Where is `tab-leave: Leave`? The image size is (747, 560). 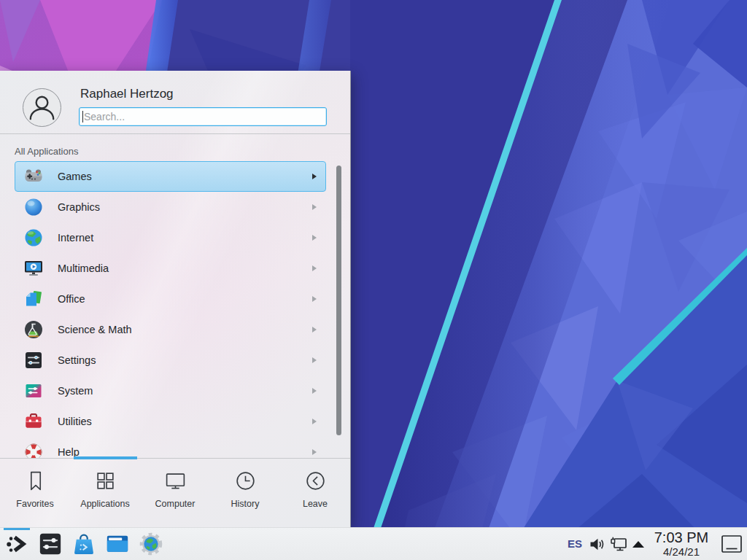
tab-leave: Leave is located at coordinates (315, 493).